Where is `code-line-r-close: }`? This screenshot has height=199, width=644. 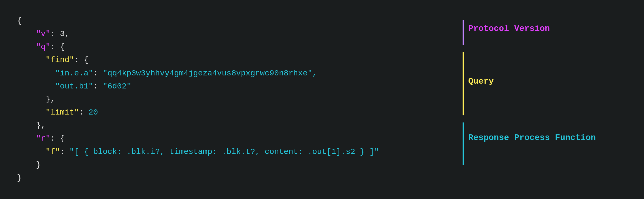
code-line-r-close: } is located at coordinates (173, 165).